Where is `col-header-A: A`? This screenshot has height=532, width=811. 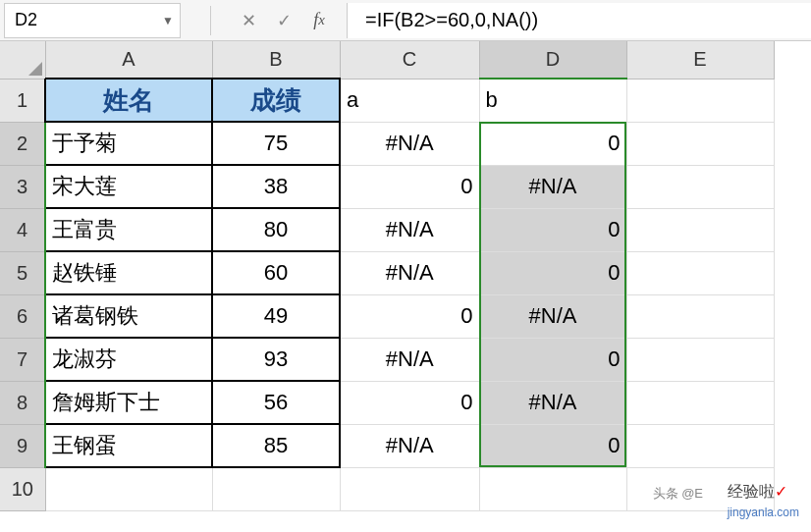
col-header-A: A is located at coordinates (129, 60).